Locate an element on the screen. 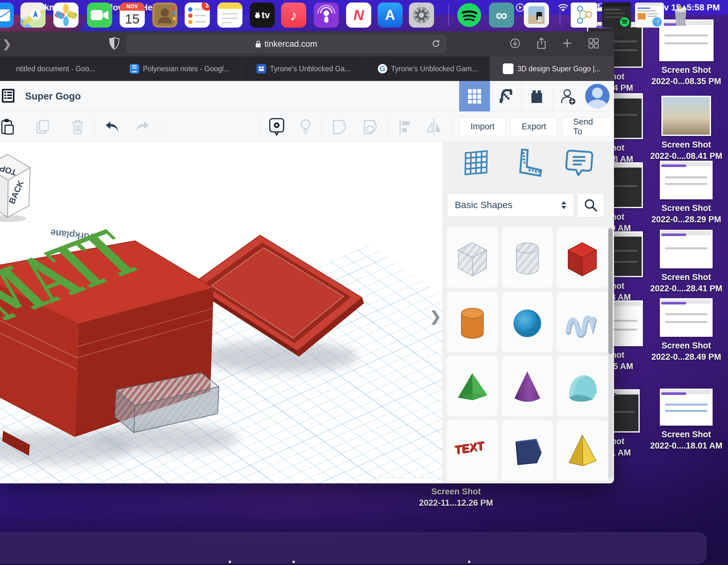 The width and height of the screenshot is (728, 565). tab-tyrones-unblocked-2: G Tyrone's Unblocked Gam... is located at coordinates (428, 69).